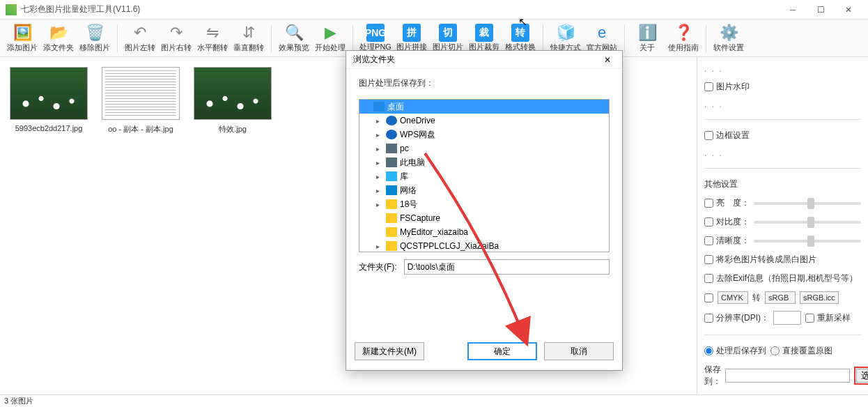 The height and width of the screenshot is (407, 868). I want to click on tree-node-wps: ▸WPS网盘, so click(484, 135).